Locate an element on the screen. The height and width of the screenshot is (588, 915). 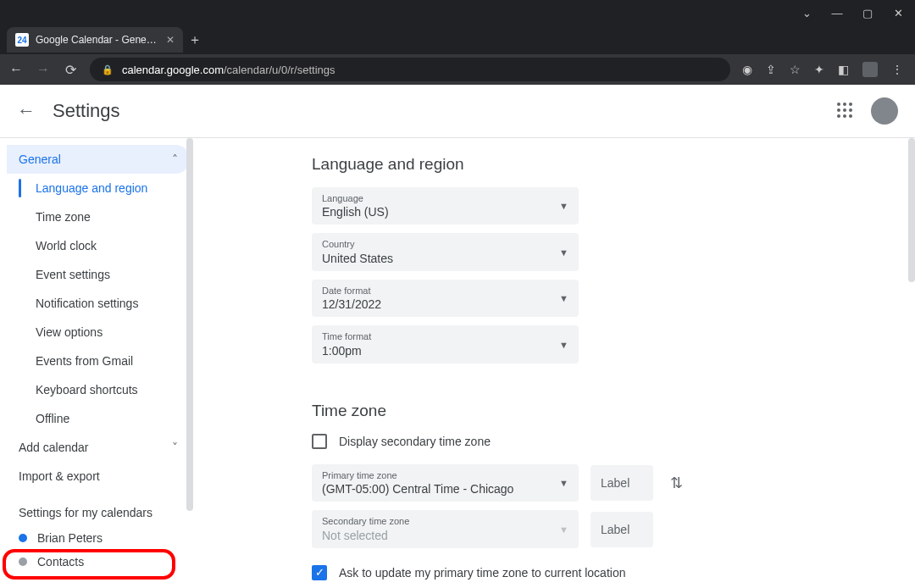
display-secondary-checkbox is located at coordinates (319, 441).